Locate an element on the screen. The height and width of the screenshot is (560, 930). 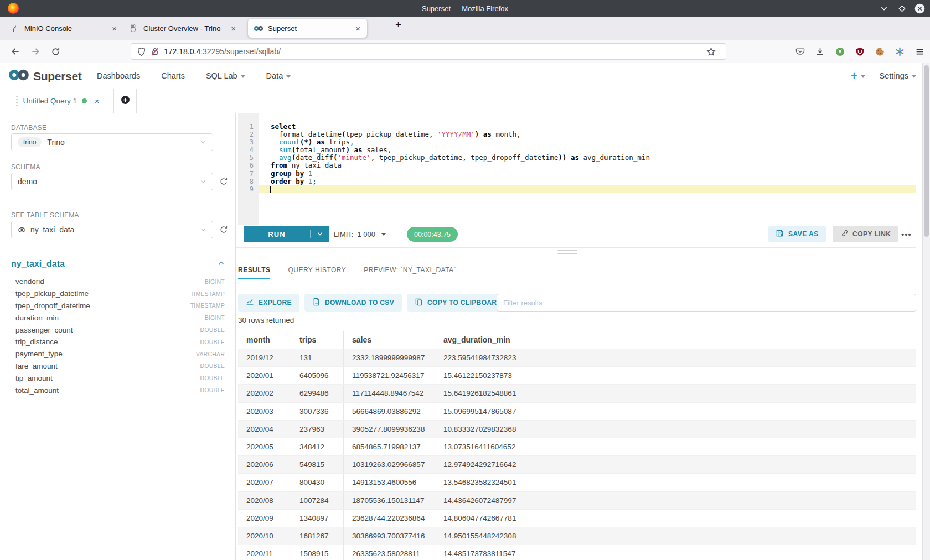
south-tab-query-history: QUERY HISTORY is located at coordinates (317, 270).